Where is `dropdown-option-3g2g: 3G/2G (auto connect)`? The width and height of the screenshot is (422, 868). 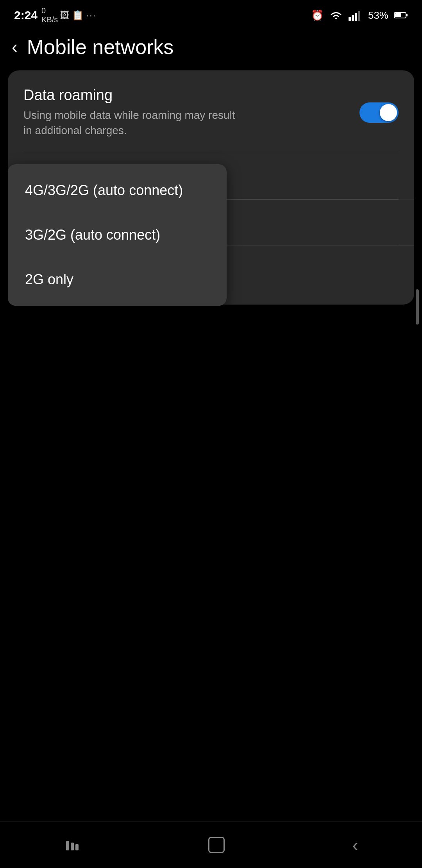 dropdown-option-3g2g: 3G/2G (auto connect) is located at coordinates (117, 235).